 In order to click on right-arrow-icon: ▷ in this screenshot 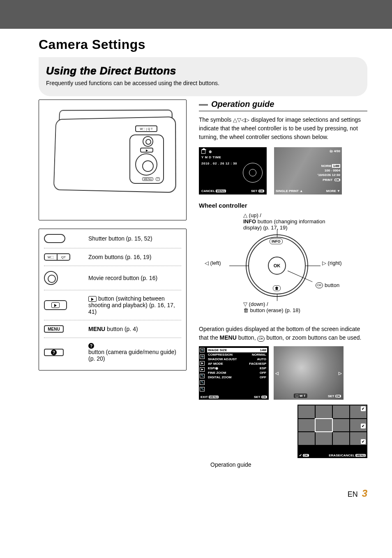, I will do `click(340, 373)`.